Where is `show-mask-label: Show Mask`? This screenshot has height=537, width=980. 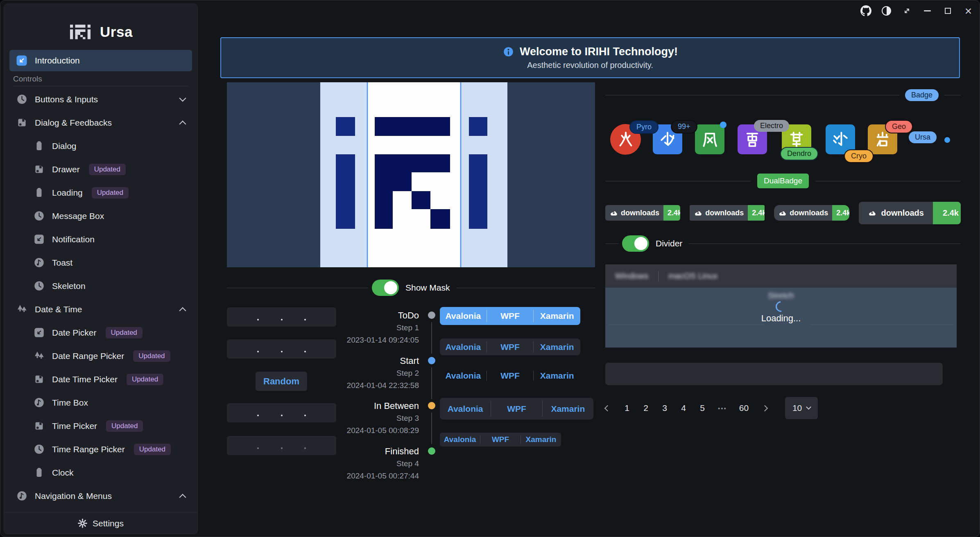
show-mask-label: Show Mask is located at coordinates (428, 288).